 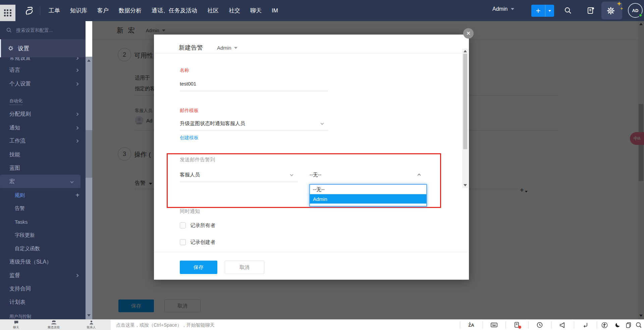 I want to click on dropdown-option-admin: Admin, so click(x=368, y=199).